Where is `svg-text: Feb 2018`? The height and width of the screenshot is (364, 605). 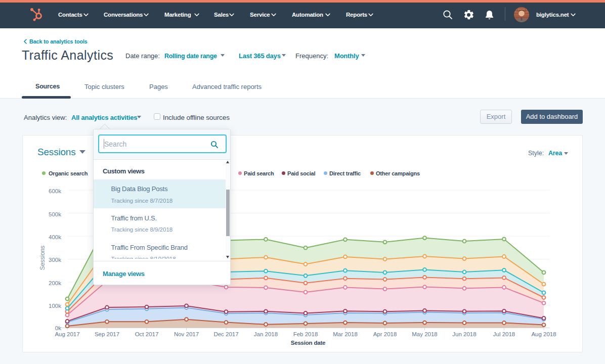
svg-text: Feb 2018 is located at coordinates (306, 334).